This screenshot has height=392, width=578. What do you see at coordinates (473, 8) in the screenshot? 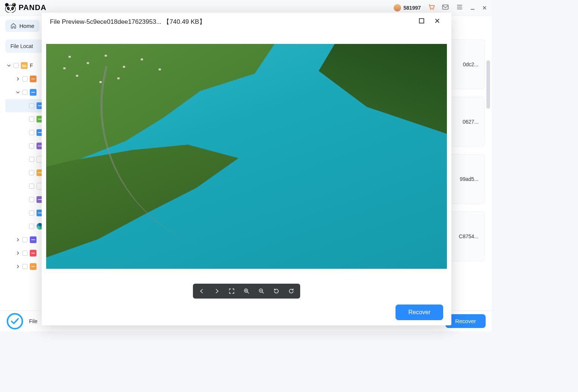
I see `minimize-button` at bounding box center [473, 8].